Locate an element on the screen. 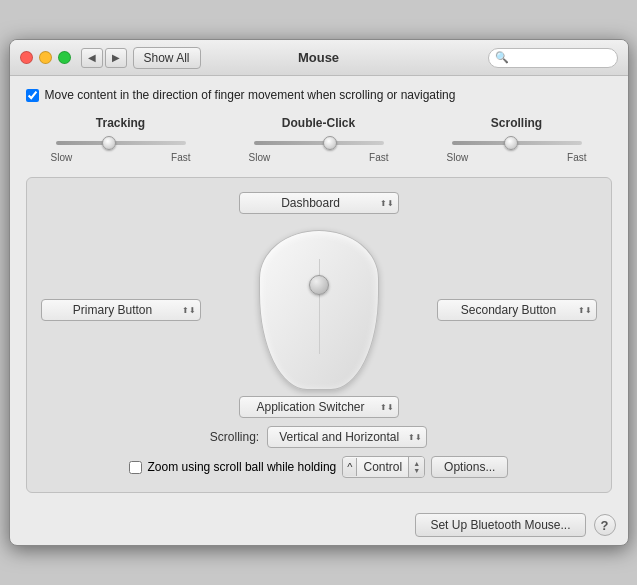 The width and height of the screenshot is (637, 585). back-button: ◀ is located at coordinates (92, 58).